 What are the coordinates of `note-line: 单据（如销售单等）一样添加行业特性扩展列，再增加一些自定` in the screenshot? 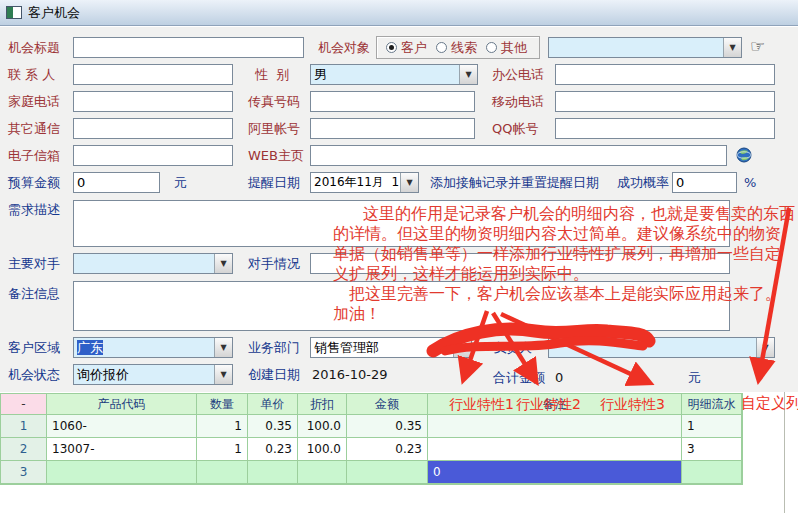 It's located at (566, 254).